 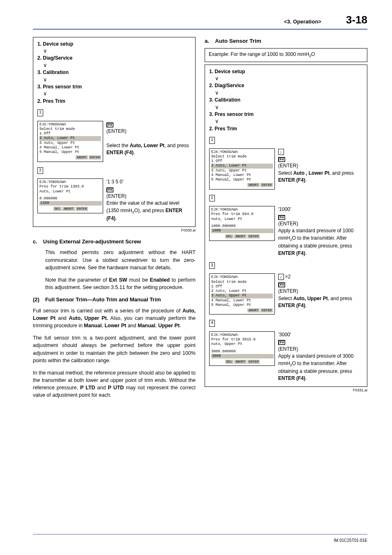 What do you see at coordinates (114, 230) in the screenshot?
I see `figure-id: F0330.ai` at bounding box center [114, 230].